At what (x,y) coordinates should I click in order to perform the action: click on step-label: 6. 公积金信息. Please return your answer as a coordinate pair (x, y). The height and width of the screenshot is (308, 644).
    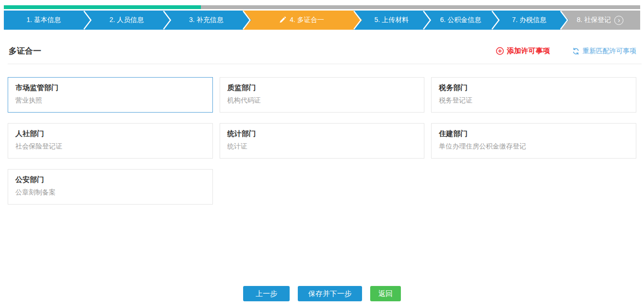
    Looking at the image, I should click on (461, 20).